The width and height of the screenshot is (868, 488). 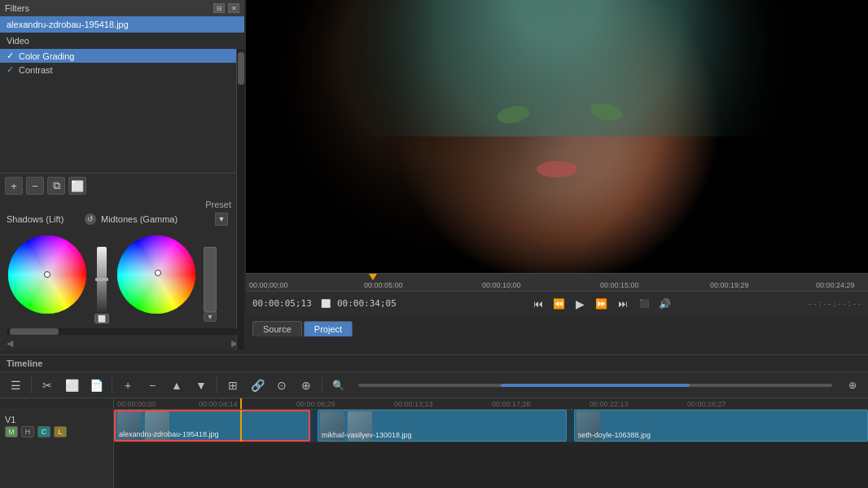 I want to click on timecode-sep: ⬜, so click(x=326, y=303).